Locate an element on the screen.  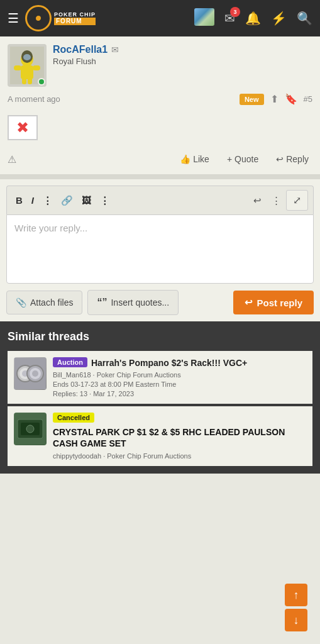
image-button: 🖼 is located at coordinates (87, 200).